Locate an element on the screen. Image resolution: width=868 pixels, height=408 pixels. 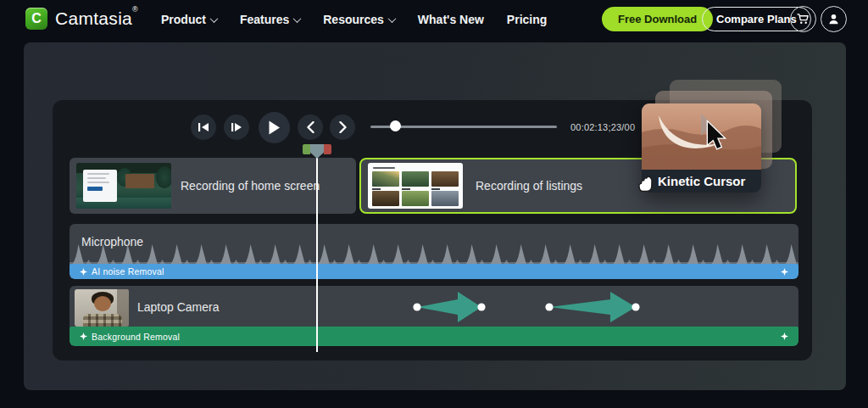
playhead-line is located at coordinates (317, 254).